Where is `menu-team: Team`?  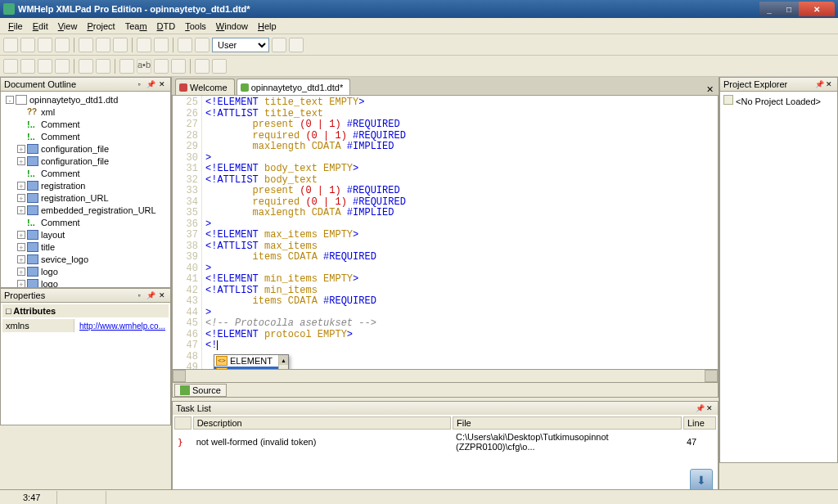 menu-team: Team is located at coordinates (136, 26).